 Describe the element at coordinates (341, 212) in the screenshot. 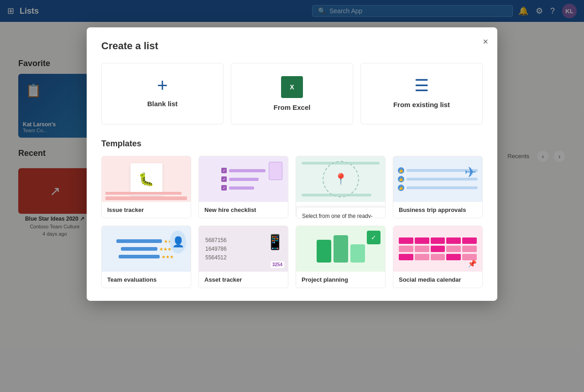

I see `template-tooltip: Select from one of the ready-made templa…` at that location.